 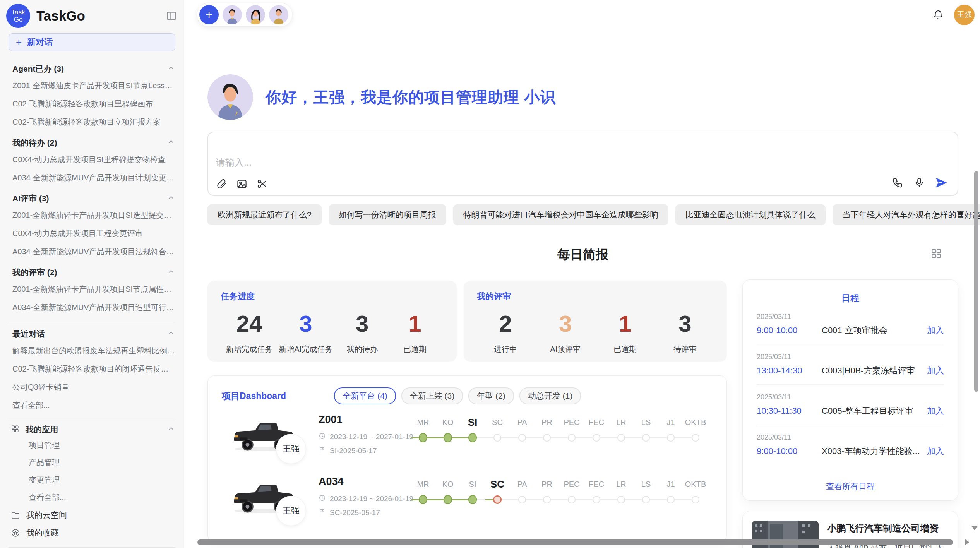 I want to click on dashboard-tab: 全新上装 (3), so click(x=432, y=396).